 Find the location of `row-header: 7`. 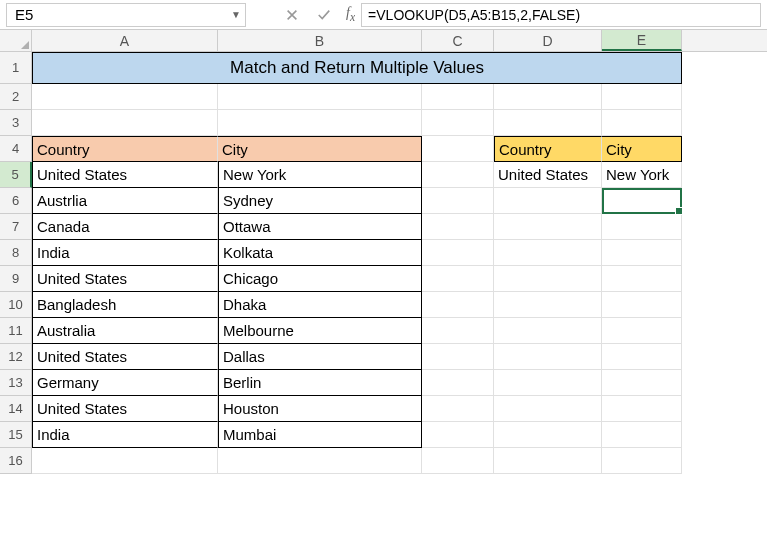

row-header: 7 is located at coordinates (16, 227).